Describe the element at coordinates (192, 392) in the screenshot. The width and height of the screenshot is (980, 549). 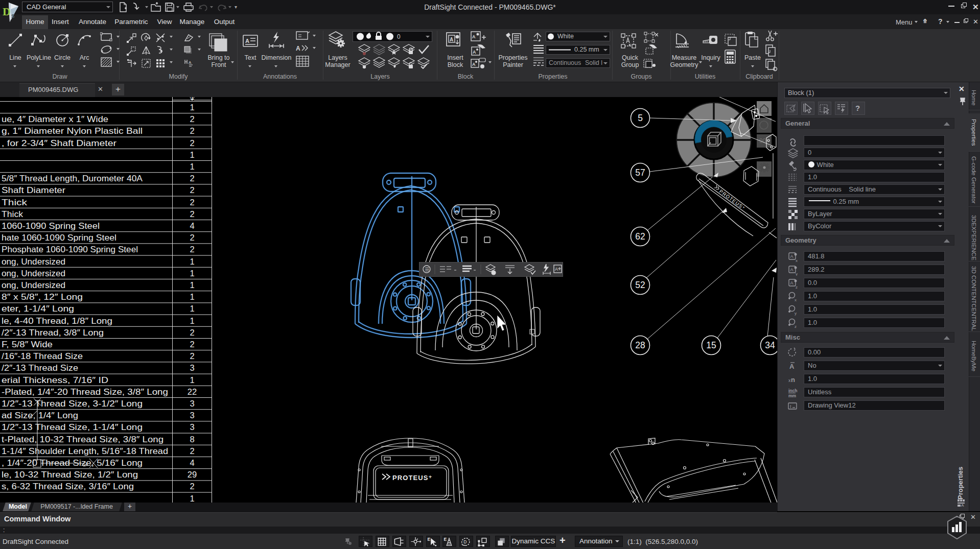
I see `svg-text: 22` at that location.